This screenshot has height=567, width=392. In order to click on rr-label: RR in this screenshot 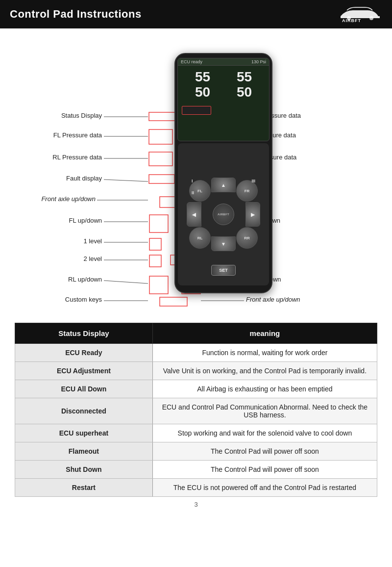, I will do `click(247, 238)`.